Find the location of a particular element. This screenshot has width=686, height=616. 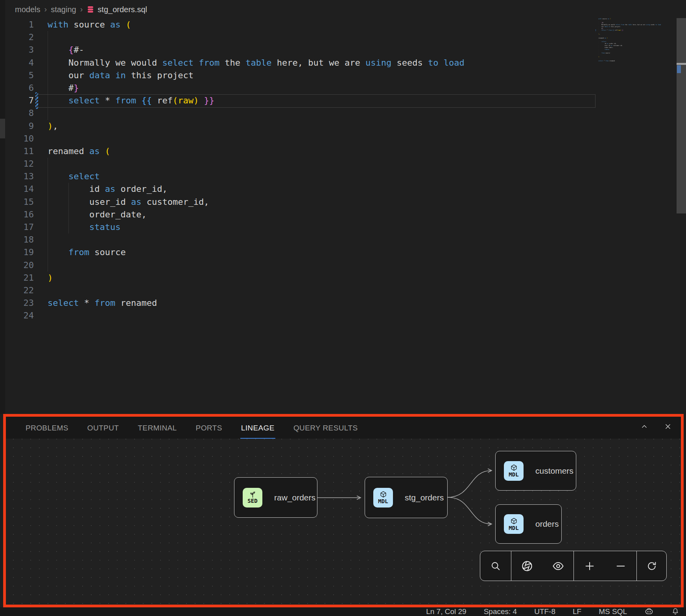

refresh-icon is located at coordinates (652, 566).